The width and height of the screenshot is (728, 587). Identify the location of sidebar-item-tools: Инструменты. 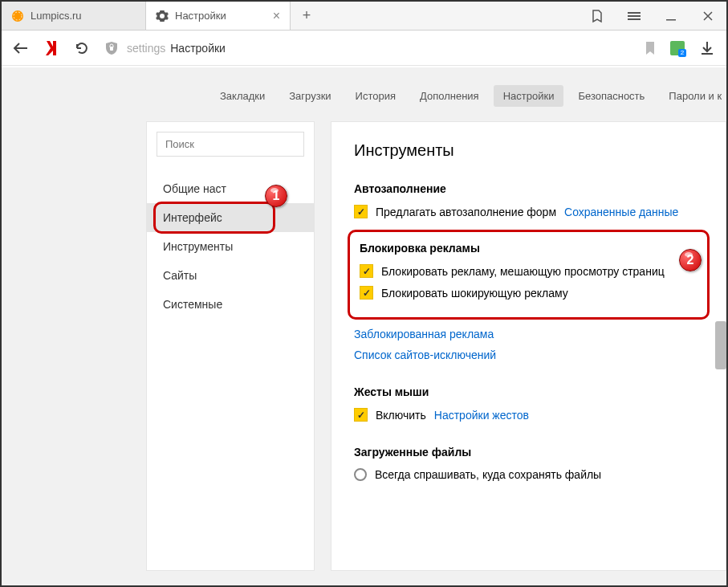
(230, 247).